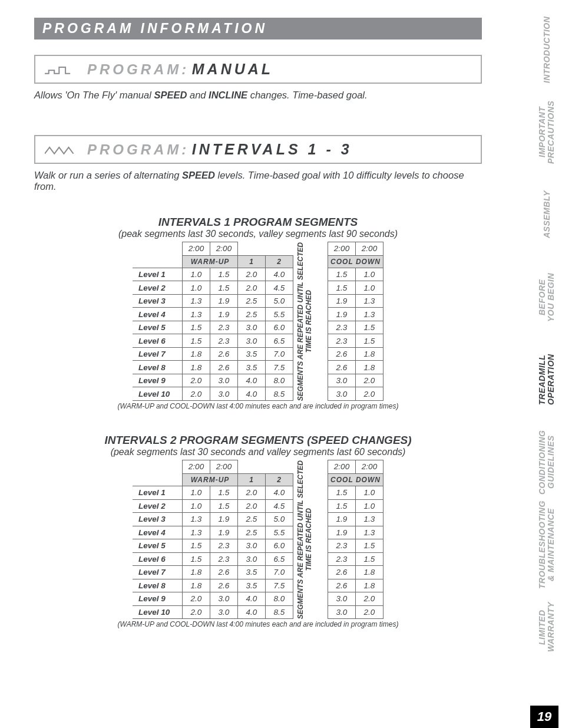 The width and height of the screenshot is (562, 728). I want to click on intervals1-table: 2:002:00 SEGMENTS ARE REPEATED UNTIL SEL…, so click(258, 321).